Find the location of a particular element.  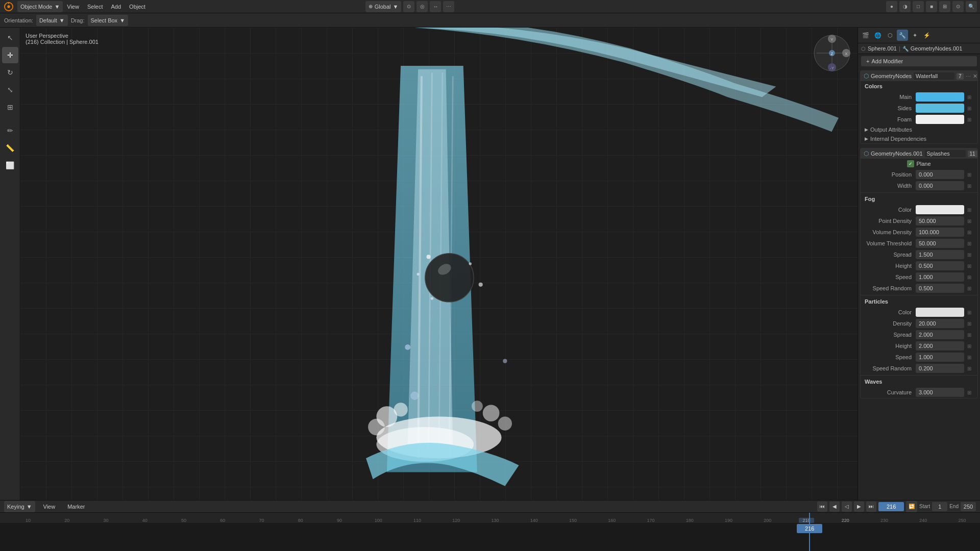

particles-speed-random-value: 0.200 is located at coordinates (940, 368).